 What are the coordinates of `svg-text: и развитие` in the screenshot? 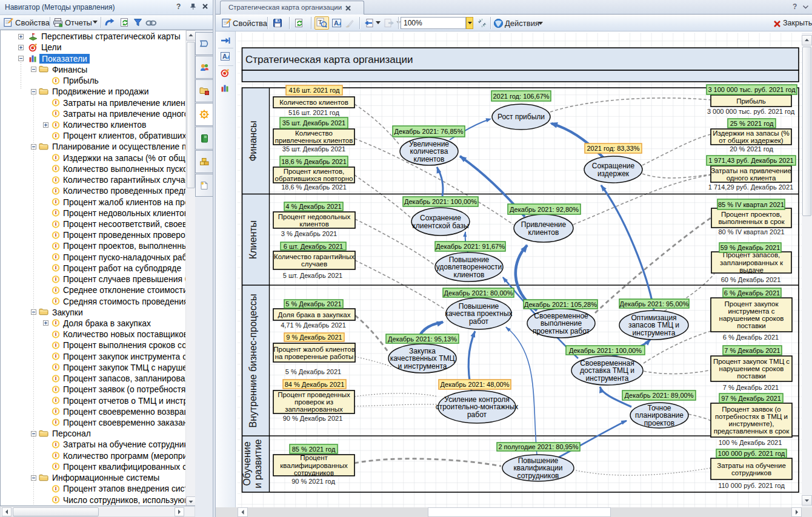 It's located at (258, 464).